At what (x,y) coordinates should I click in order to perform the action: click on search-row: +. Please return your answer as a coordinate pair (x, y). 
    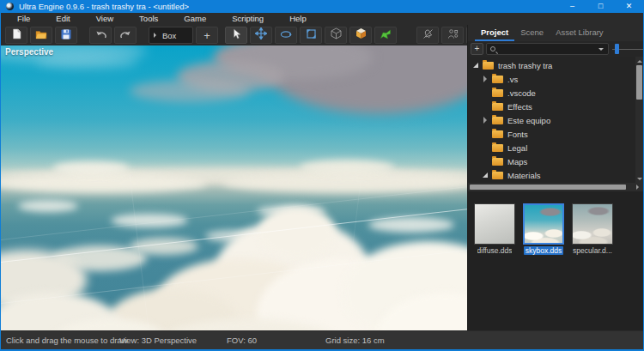
    Looking at the image, I should click on (556, 49).